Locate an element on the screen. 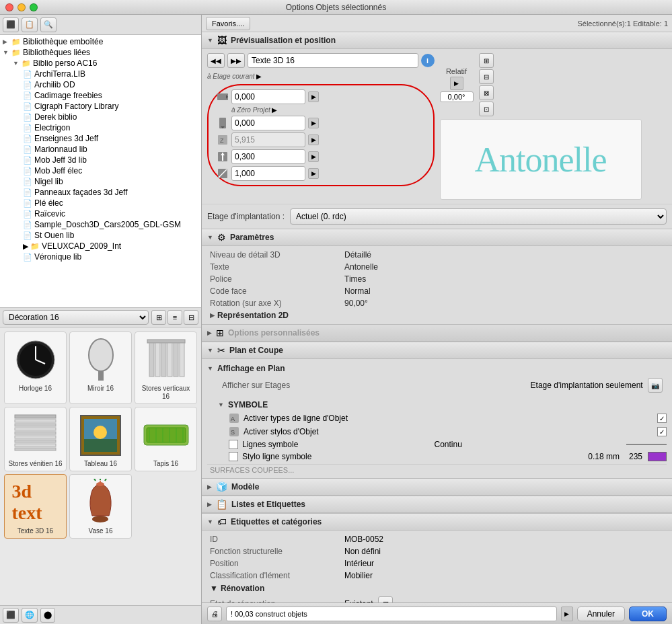 This screenshot has height=624, width=672. param-value-police: Times is located at coordinates (505, 279).